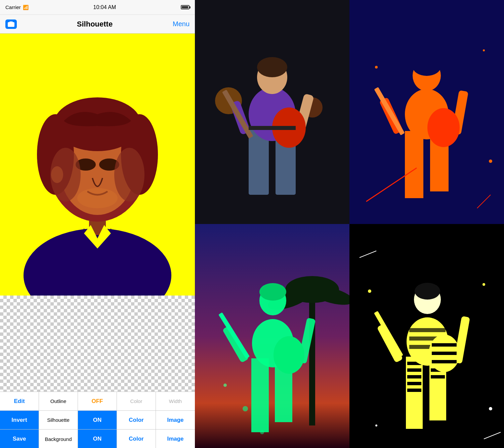  Describe the element at coordinates (185, 7) in the screenshot. I see `battery-icon` at that location.